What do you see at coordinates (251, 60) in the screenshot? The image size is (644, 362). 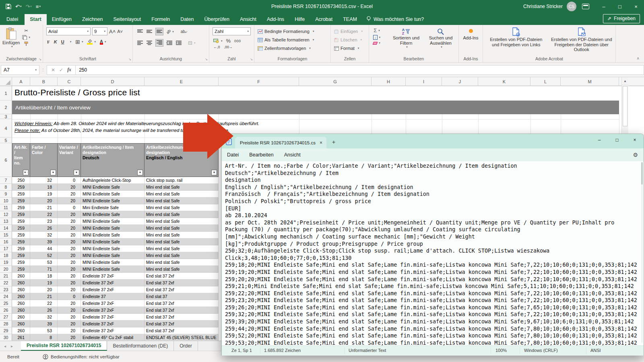 I see `number-dialog-launcher: ↘` at bounding box center [251, 60].